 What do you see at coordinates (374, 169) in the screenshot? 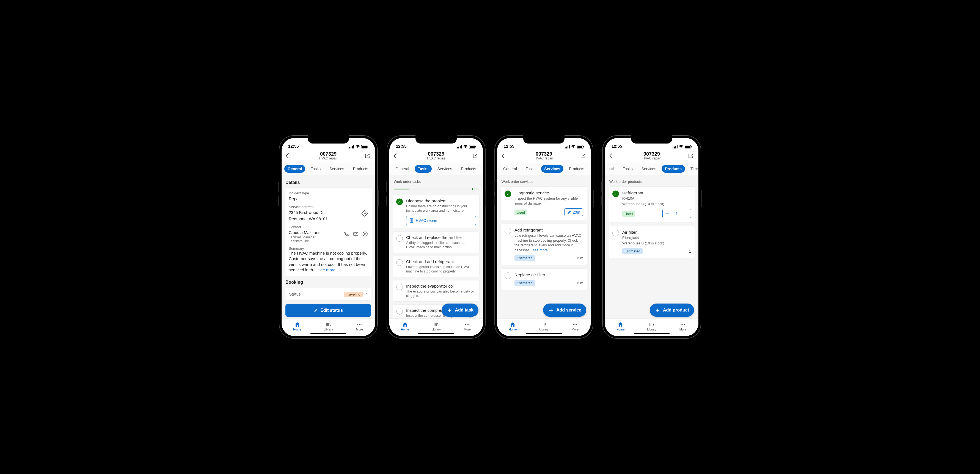
I see `tab-timeline: Tim` at bounding box center [374, 169].